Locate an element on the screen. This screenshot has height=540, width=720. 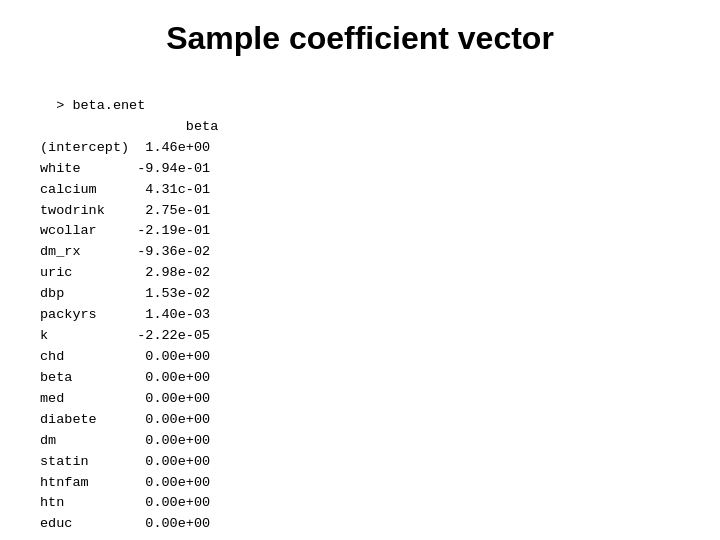
page-title: Sample coefficient vector is located at coordinates (360, 38).